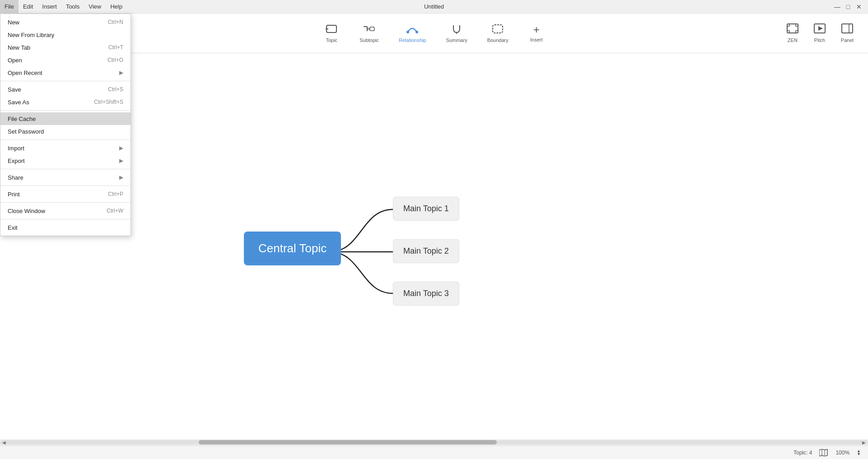  Describe the element at coordinates (121, 177) in the screenshot. I see `menu-share-arrow: ▶` at that location.